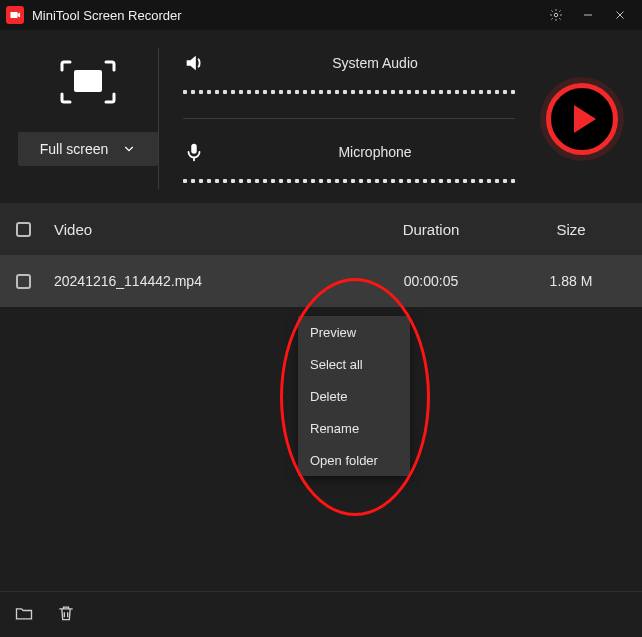  What do you see at coordinates (197, 281) in the screenshot?
I see `cell-name: 20241216_114442.mp4` at bounding box center [197, 281].